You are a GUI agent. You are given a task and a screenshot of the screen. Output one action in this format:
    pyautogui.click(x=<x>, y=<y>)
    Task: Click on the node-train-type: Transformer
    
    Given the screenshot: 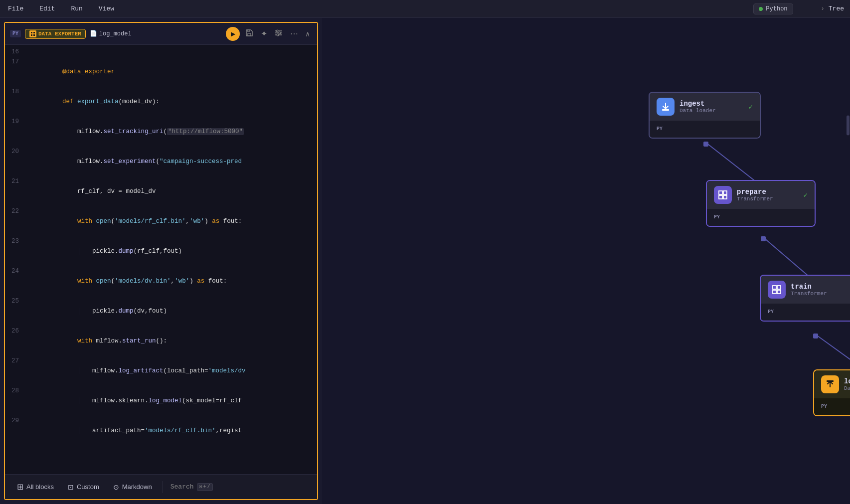 What is the action you would take?
    pyautogui.click(x=821, y=294)
    